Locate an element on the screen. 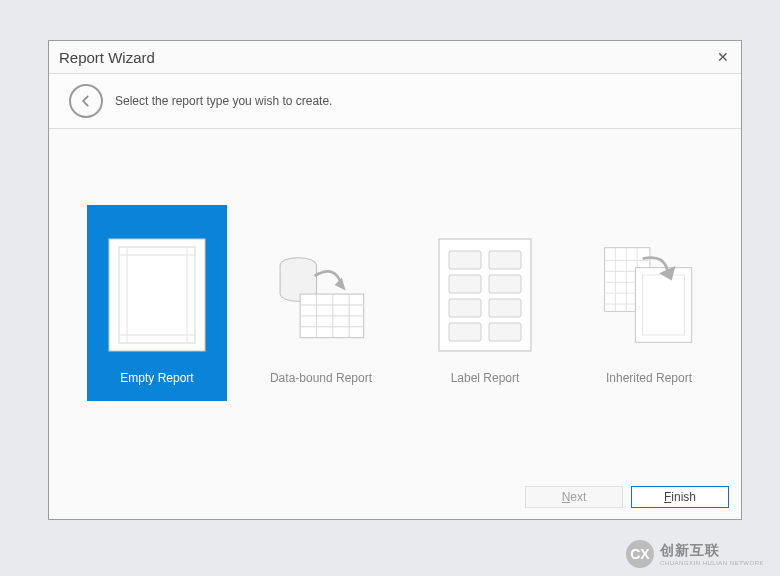  dialog-footer: Next Finish is located at coordinates (395, 497).